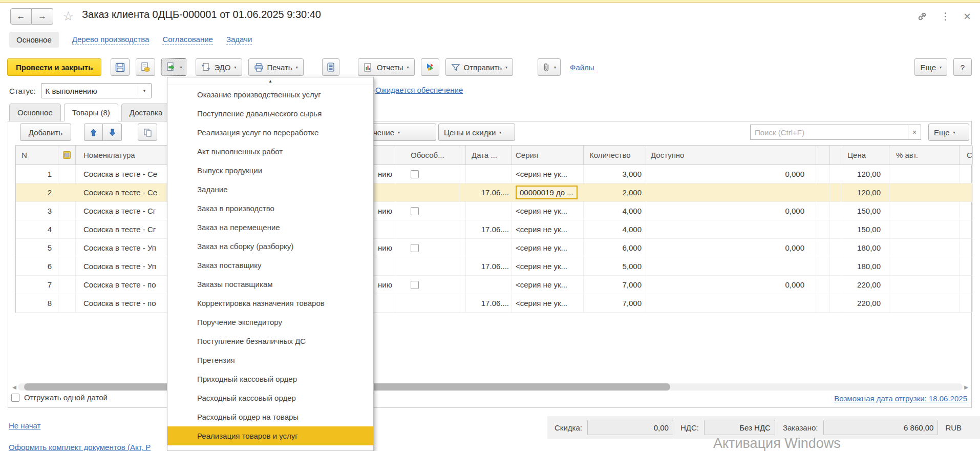 The width and height of the screenshot is (980, 451). What do you see at coordinates (914, 132) in the screenshot?
I see `search-clear-icon: ×` at bounding box center [914, 132].